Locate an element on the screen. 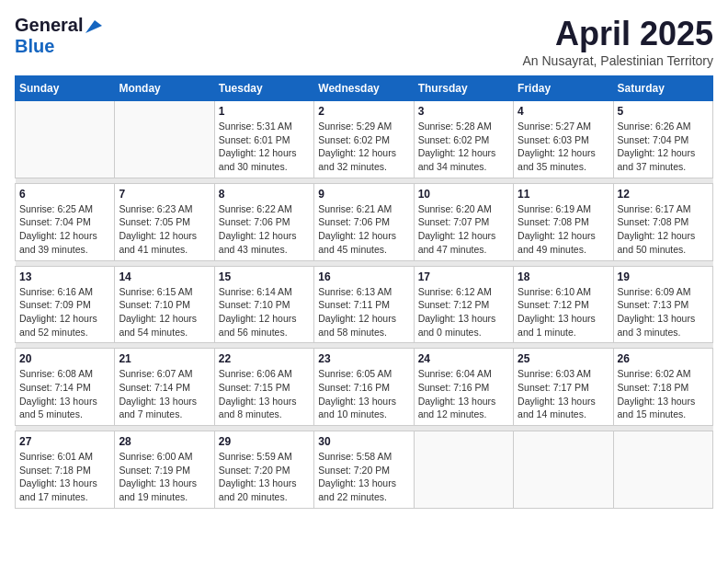  day-number: 8 is located at coordinates (265, 194).